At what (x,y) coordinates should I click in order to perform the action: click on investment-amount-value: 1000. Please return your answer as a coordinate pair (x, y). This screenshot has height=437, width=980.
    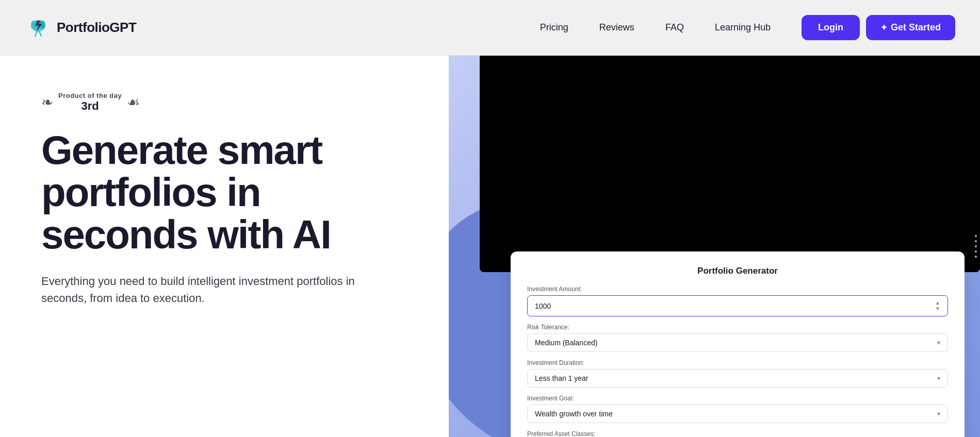
    Looking at the image, I should click on (543, 306).